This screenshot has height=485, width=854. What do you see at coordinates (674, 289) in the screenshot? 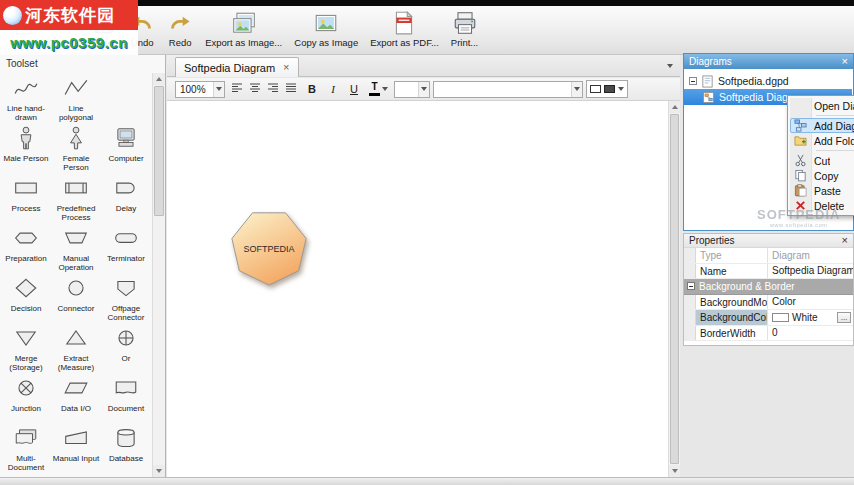
I see `canvas-scrollbar` at bounding box center [674, 289].